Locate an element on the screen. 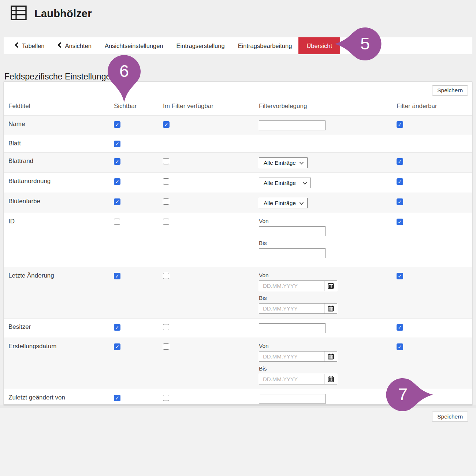  column-header-1: Sichtbar is located at coordinates (138, 106).